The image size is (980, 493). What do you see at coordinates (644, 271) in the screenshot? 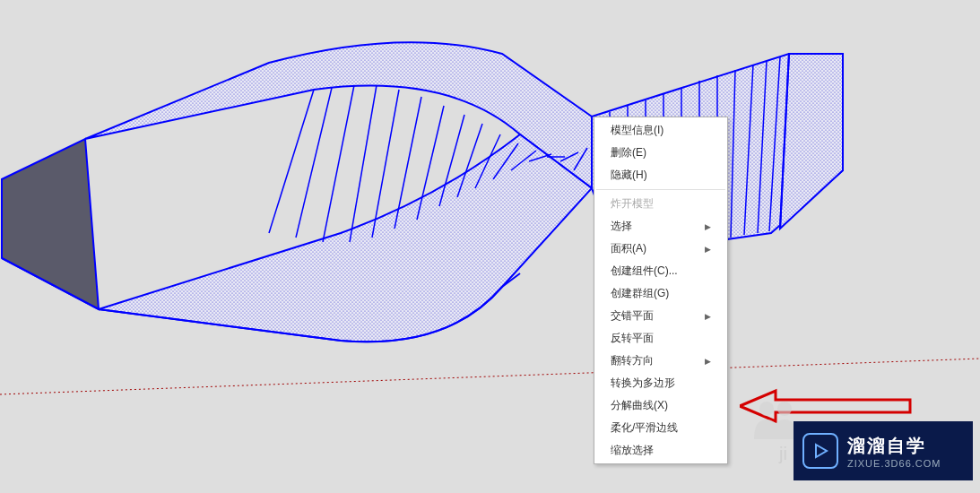
I see `menu-item-label: 创建组件(C)...` at bounding box center [644, 271].